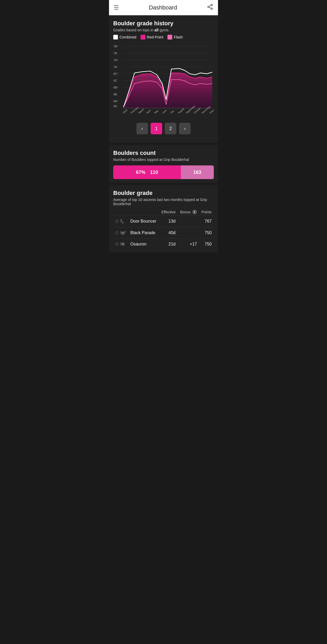 This screenshot has height=644, width=327. Describe the element at coordinates (141, 111) in the screenshot. I see `svg-text: March` at that location.